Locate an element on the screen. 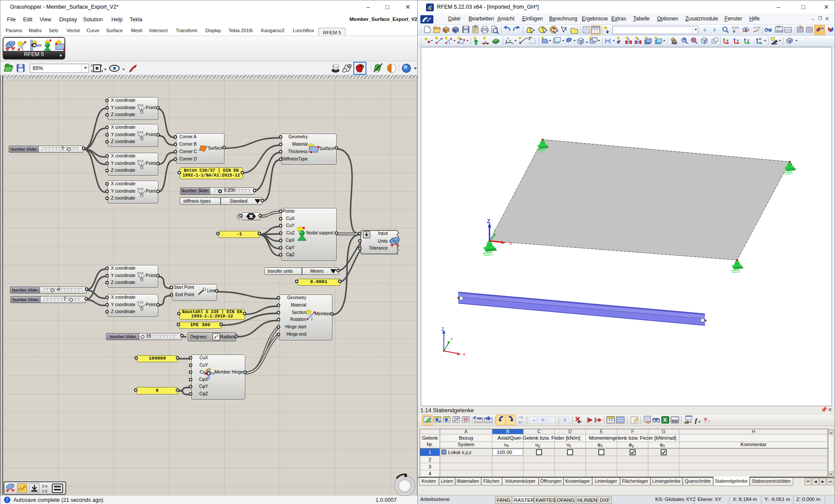  svg-text: A is located at coordinates (466, 431).